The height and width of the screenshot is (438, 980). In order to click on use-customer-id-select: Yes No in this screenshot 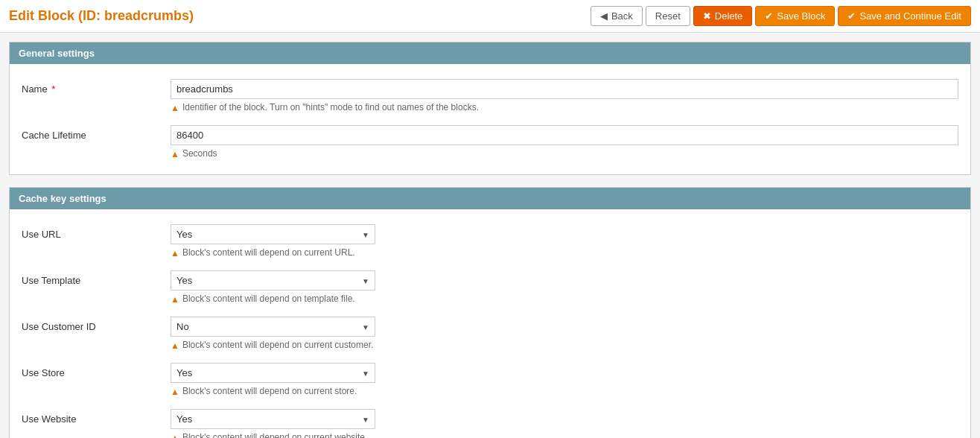, I will do `click(273, 326)`.